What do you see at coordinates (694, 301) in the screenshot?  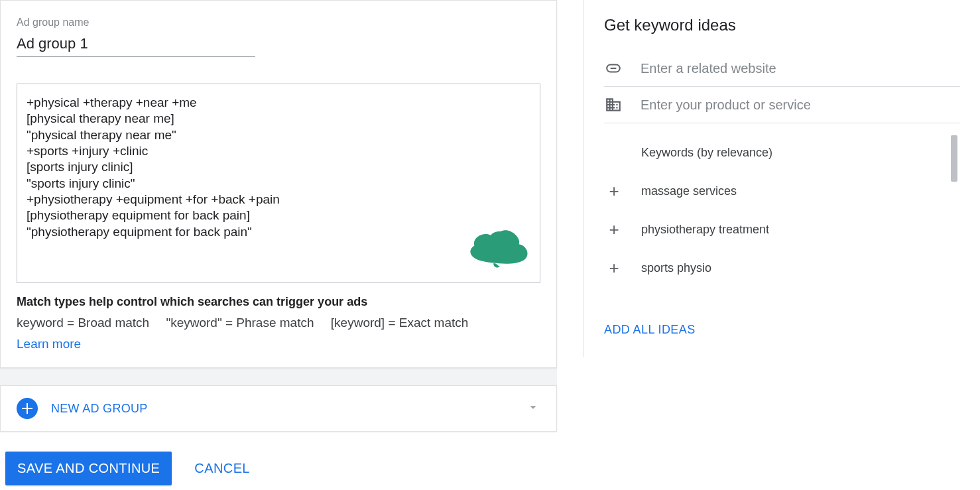 I see `idea-text: physiotherapy clinic` at bounding box center [694, 301].